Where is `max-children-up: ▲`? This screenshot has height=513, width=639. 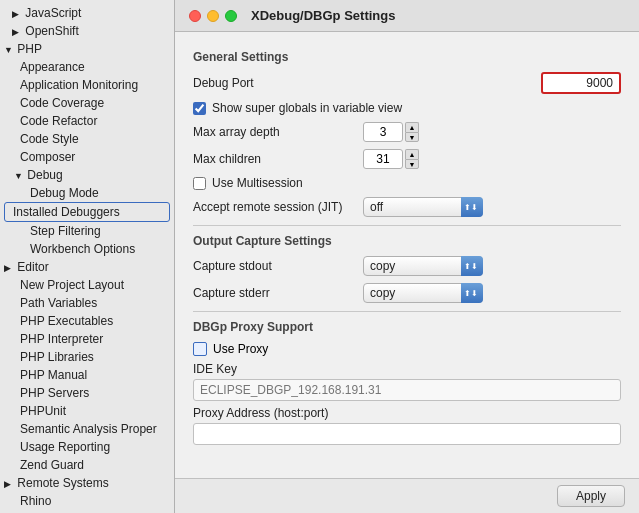
max-children-up: ▲ is located at coordinates (412, 154).